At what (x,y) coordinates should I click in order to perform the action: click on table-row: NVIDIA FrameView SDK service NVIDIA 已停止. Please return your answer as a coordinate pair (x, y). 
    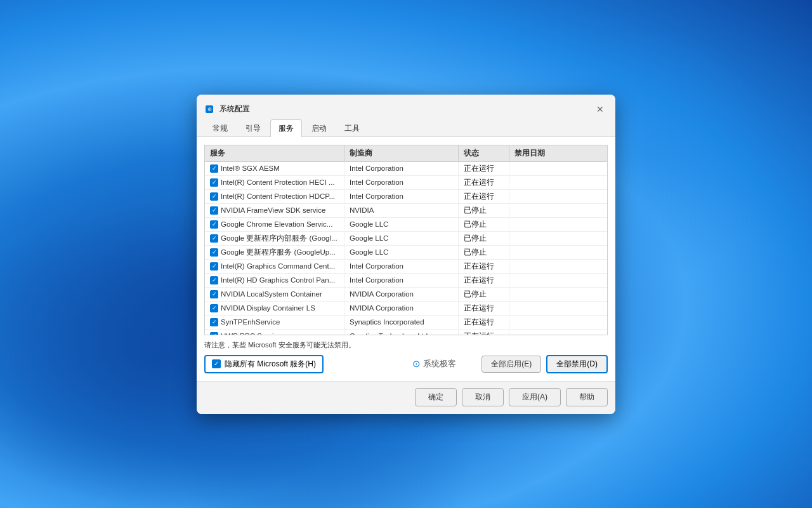
    Looking at the image, I should click on (406, 211).